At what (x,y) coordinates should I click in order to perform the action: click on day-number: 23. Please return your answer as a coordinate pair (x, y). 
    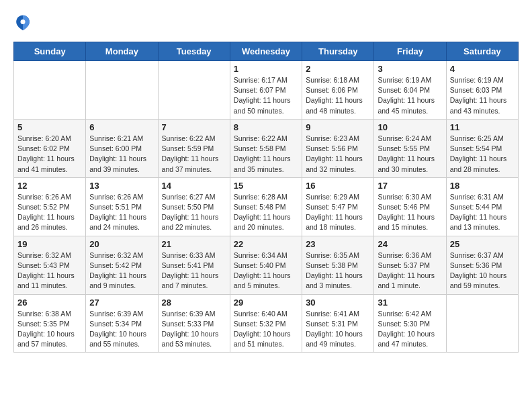
    Looking at the image, I should click on (338, 244).